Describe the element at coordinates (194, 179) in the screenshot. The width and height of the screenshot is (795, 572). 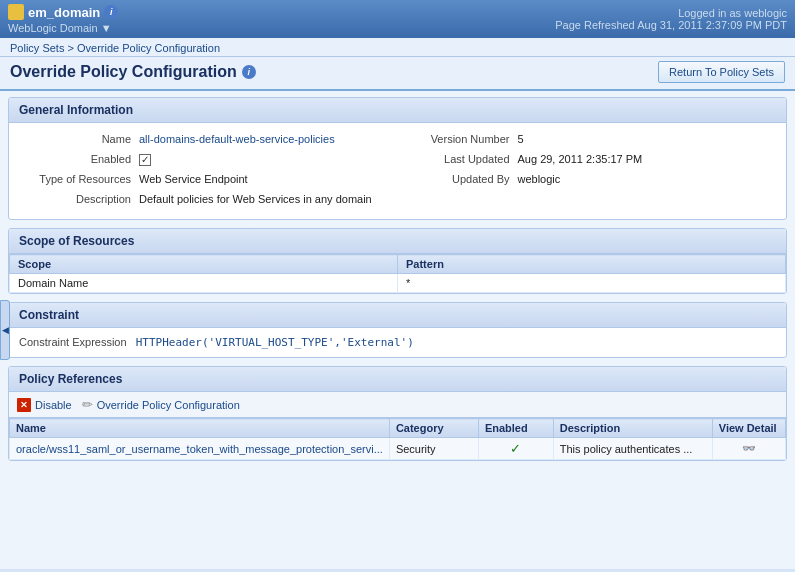
I see `type-value: Web Service Endpoint` at that location.